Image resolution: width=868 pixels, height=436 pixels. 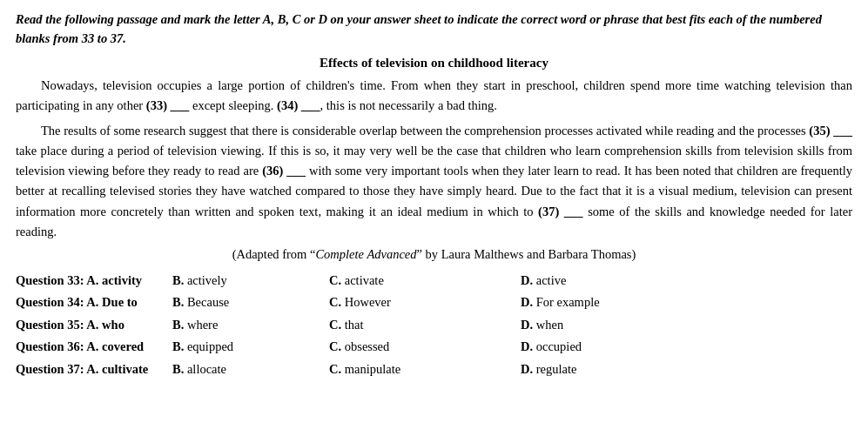 I want to click on question-35-b: B. where, so click(x=251, y=325).